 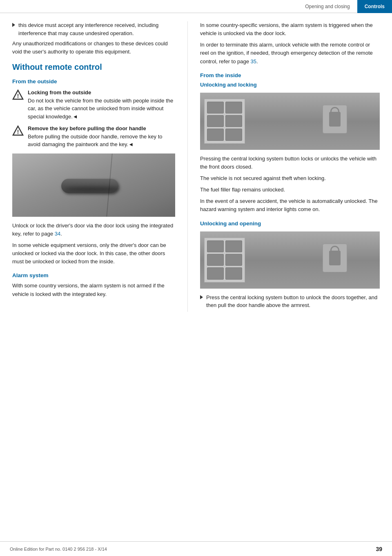 I want to click on unlocking-locking-heading: Unlocking and locking, so click(x=290, y=85).